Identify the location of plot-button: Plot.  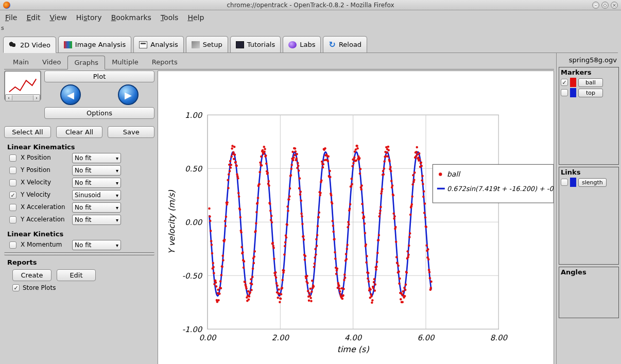
(99, 76).